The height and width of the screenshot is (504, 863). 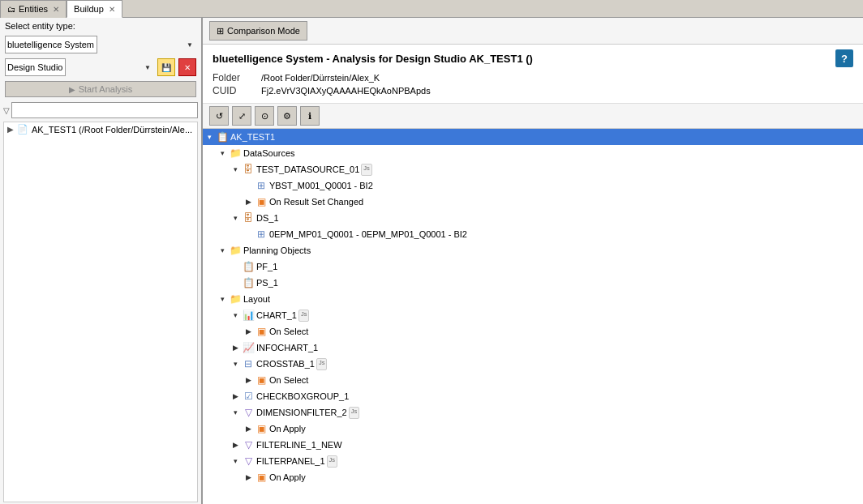 I want to click on tree-label: Planning Objects, so click(x=277, y=250).